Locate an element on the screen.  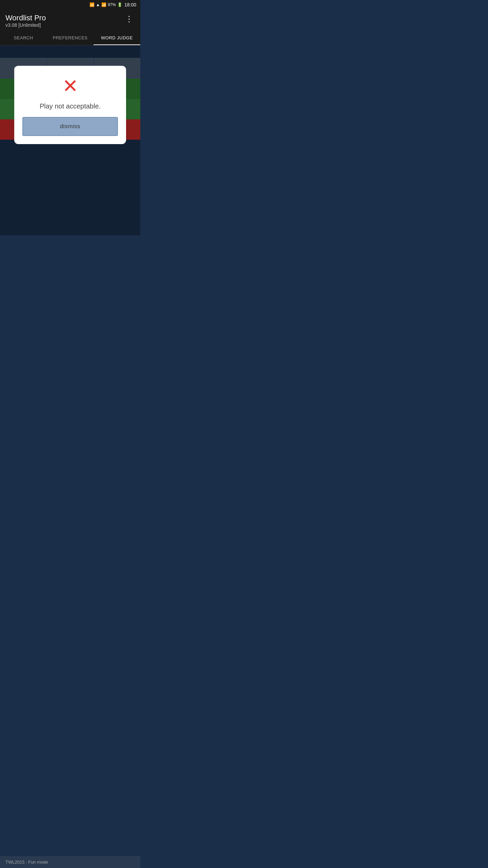
tab-search: SEARCH is located at coordinates (23, 38).